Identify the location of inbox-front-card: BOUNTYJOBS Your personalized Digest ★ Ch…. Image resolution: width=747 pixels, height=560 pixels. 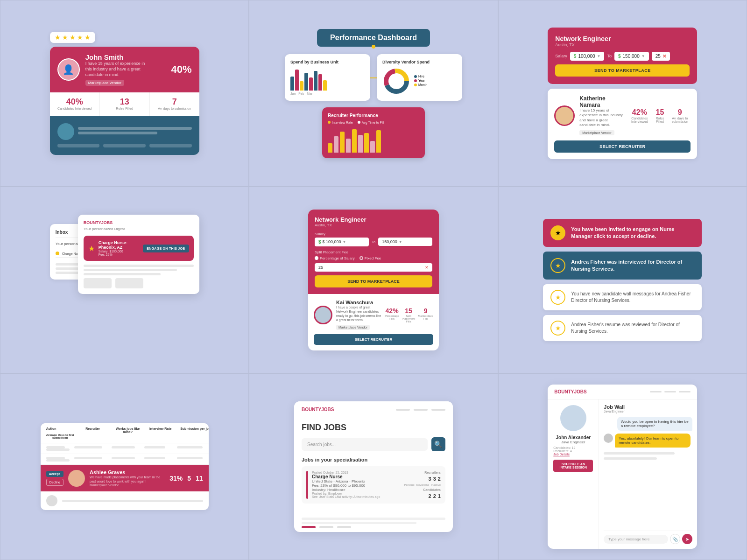
(139, 254).